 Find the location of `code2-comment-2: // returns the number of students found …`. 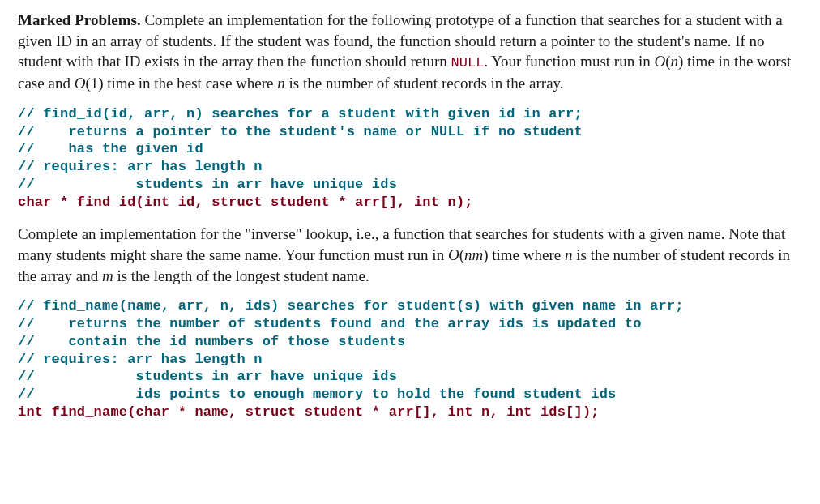

code2-comment-2: // returns the number of students found … is located at coordinates (330, 324).